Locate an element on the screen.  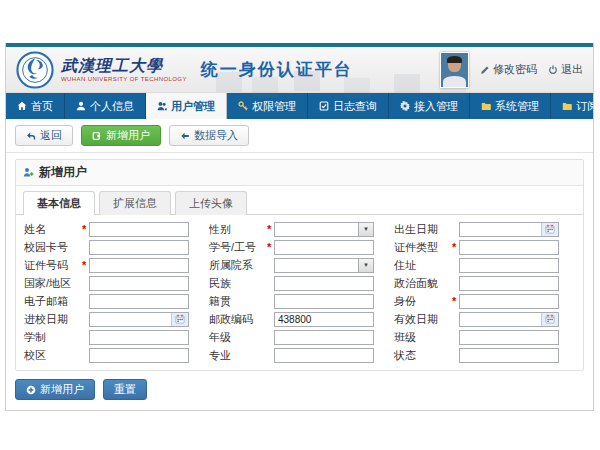
back-arrow-icon is located at coordinates (31, 136).